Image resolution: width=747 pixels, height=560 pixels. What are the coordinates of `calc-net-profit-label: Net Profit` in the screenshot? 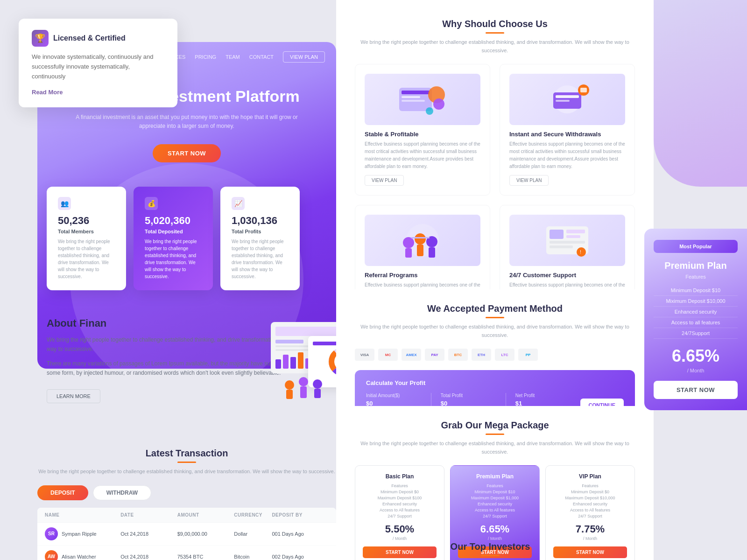 It's located at (543, 396).